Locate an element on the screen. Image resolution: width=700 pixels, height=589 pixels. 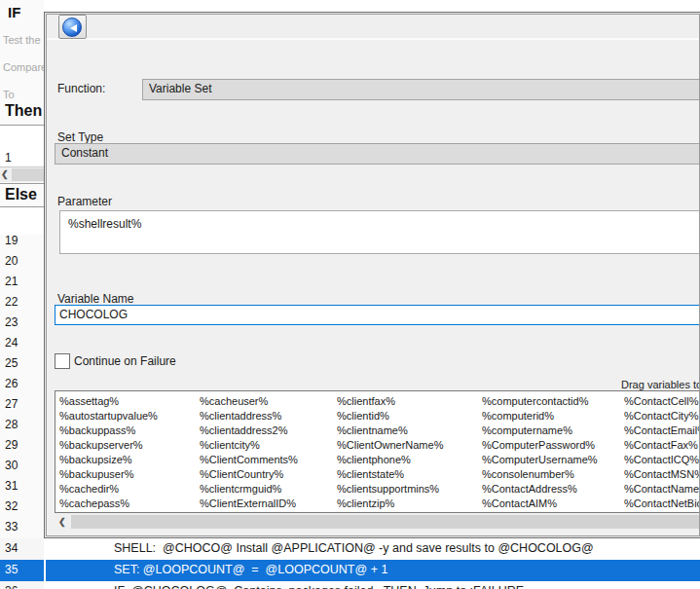
script-line-number-cell: 34 is located at coordinates (21, 549).